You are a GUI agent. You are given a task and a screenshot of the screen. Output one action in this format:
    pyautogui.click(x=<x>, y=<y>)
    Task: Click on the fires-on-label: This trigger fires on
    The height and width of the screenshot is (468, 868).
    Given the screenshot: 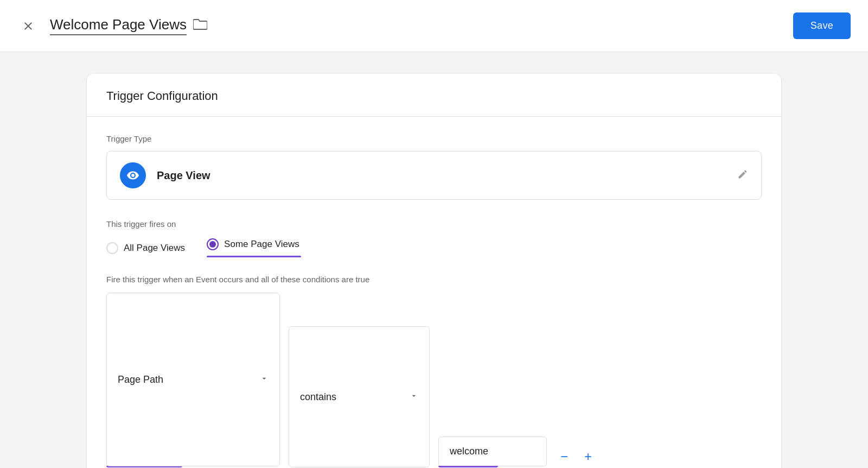 What is the action you would take?
    pyautogui.click(x=434, y=224)
    